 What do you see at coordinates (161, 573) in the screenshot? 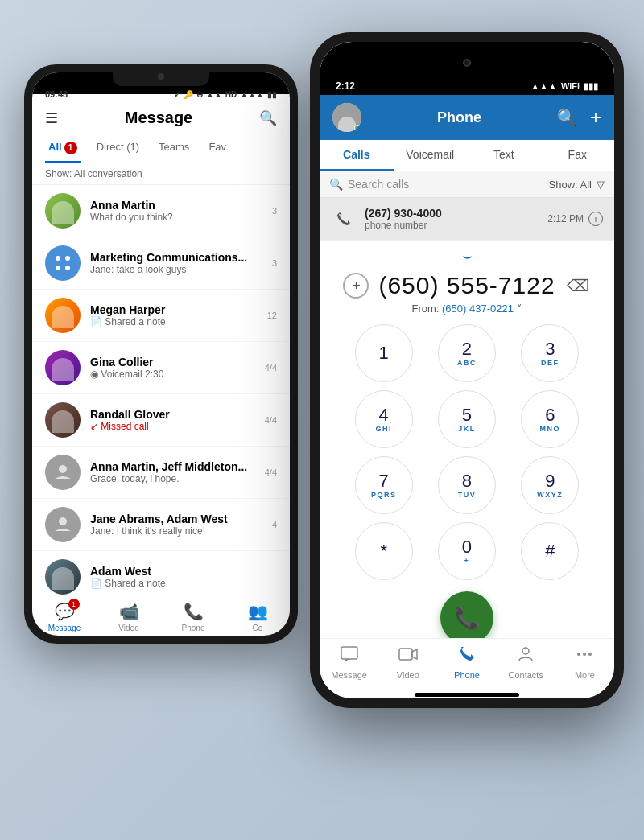
I see `list-item: Adam West 📄 Shared a note` at bounding box center [161, 573].